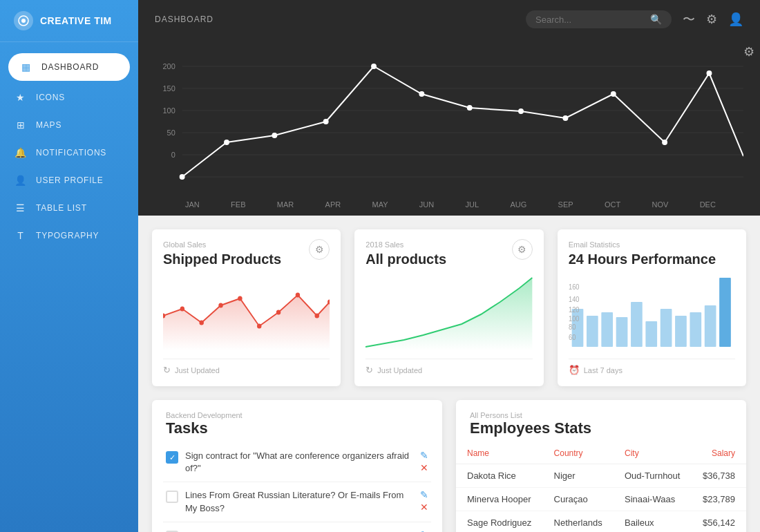 This screenshot has width=760, height=532. Describe the element at coordinates (424, 495) in the screenshot. I see `task-edit-1: ✎` at that location.